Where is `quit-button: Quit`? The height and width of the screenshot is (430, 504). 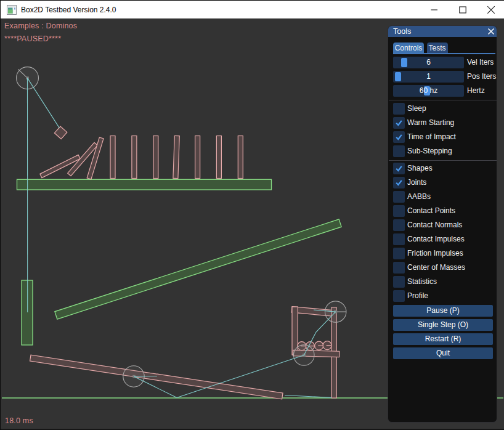
quit-button: Quit is located at coordinates (443, 354).